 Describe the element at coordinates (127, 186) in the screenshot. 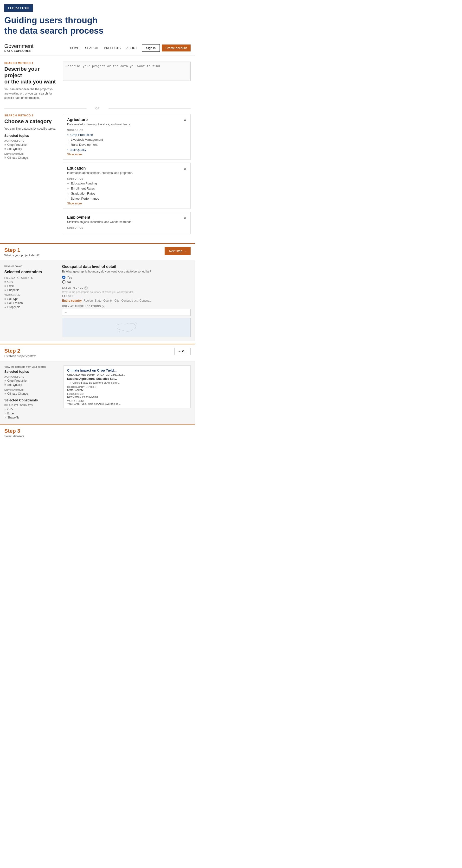

I see `category-card-education: Education Information about schools, stu…` at that location.